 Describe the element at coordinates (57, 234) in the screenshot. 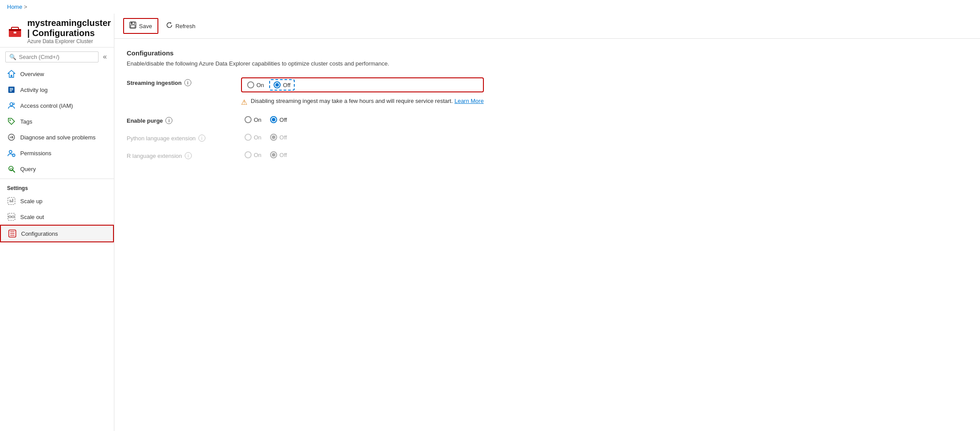

I see `sidebar-item-configurations: Configurations` at that location.